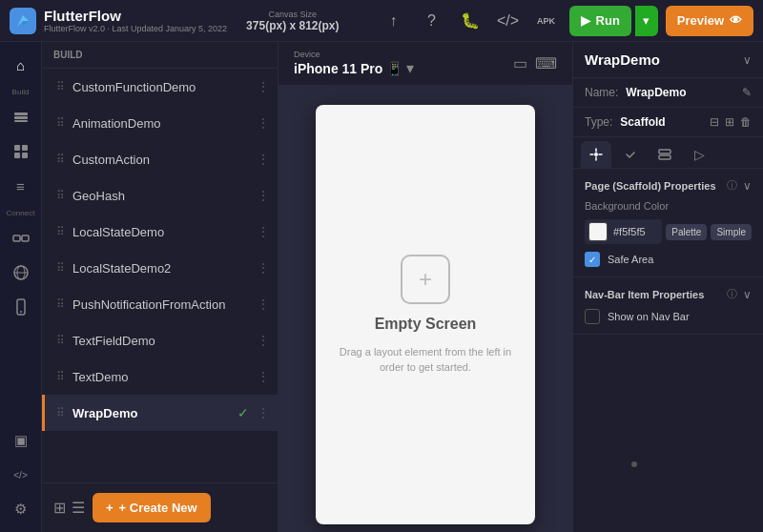  I want to click on bg-color-row: Background Color, so click(668, 206).